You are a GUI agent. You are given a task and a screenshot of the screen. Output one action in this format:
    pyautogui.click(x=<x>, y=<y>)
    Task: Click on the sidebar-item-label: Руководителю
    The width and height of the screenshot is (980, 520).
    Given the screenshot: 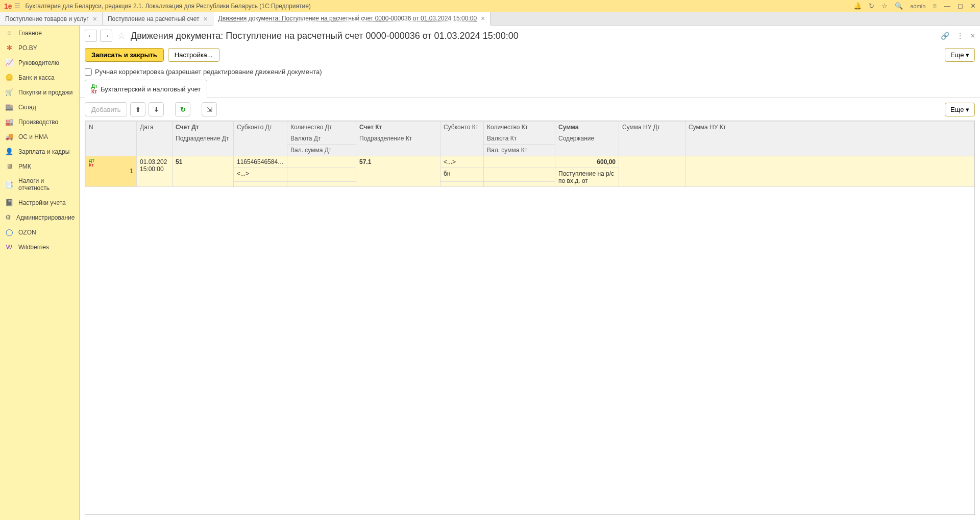 What is the action you would take?
    pyautogui.click(x=39, y=63)
    